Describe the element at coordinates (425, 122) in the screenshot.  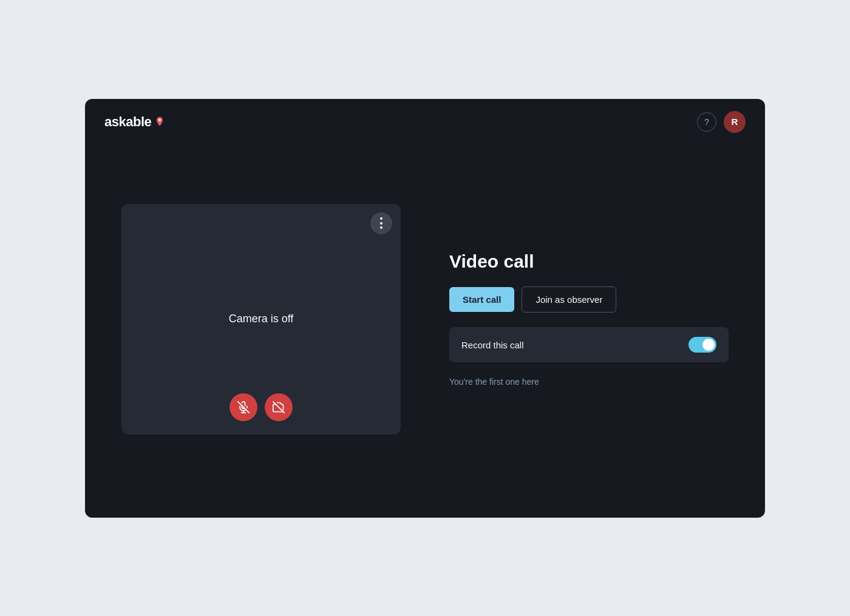
I see `header: askable ? R` at that location.